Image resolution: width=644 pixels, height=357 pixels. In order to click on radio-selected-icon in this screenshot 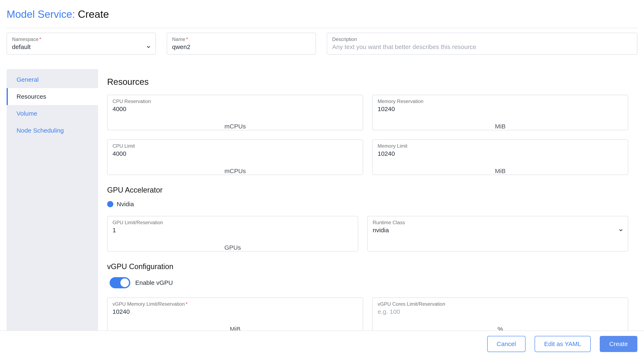, I will do `click(110, 204)`.